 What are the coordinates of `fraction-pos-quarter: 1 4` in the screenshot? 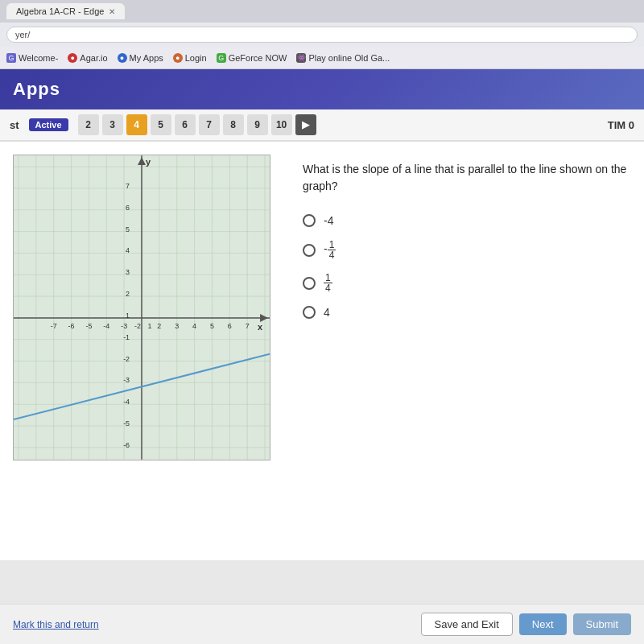 It's located at (328, 283).